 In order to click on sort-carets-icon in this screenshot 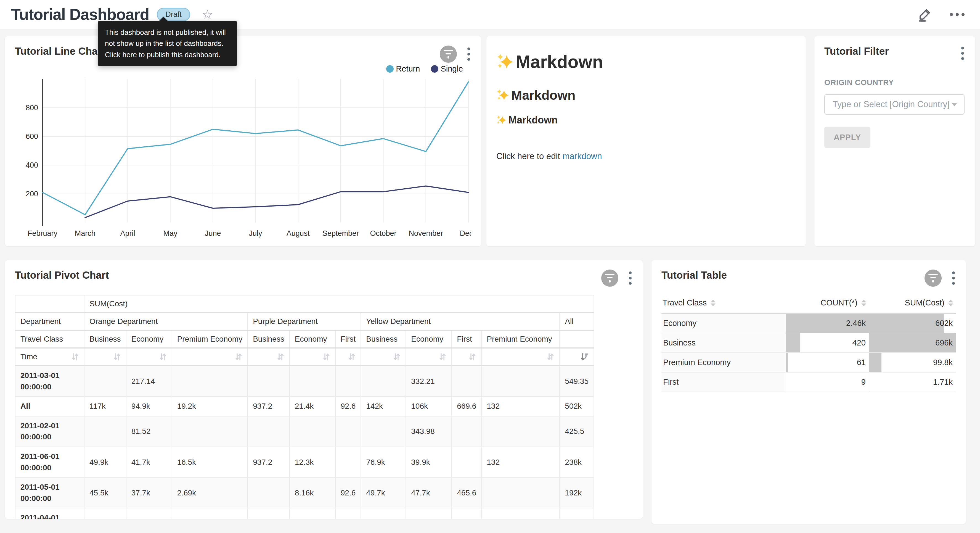, I will do `click(864, 303)`.